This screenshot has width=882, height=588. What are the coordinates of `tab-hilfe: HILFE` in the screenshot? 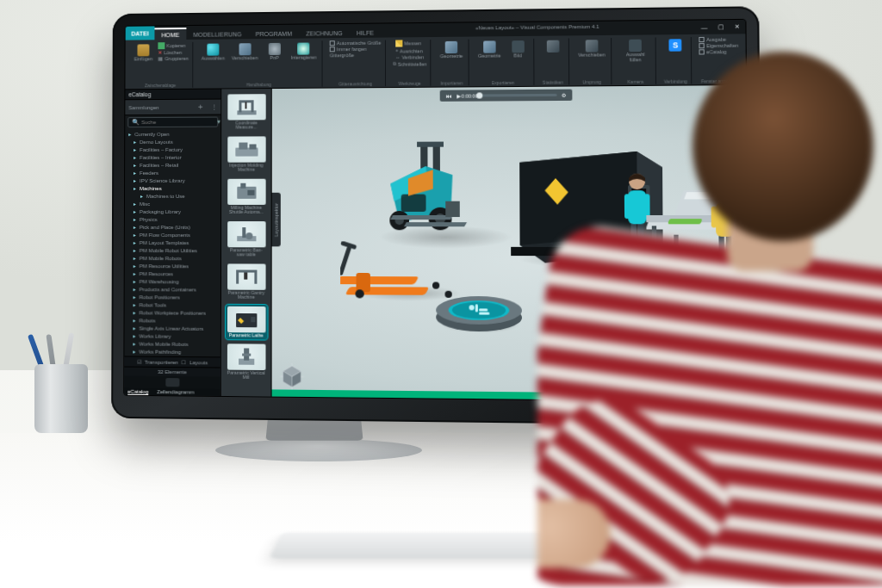 It's located at (365, 32).